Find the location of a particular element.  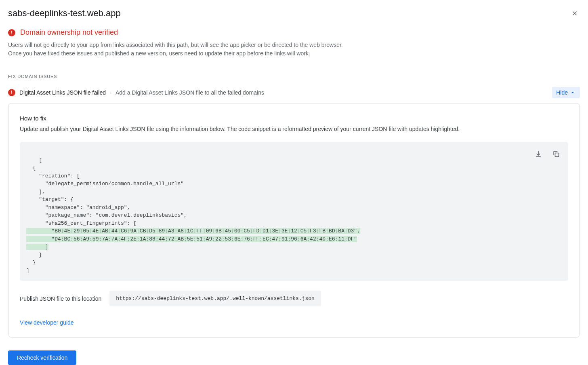

publish-label: Publish JSON file to this location is located at coordinates (61, 299).